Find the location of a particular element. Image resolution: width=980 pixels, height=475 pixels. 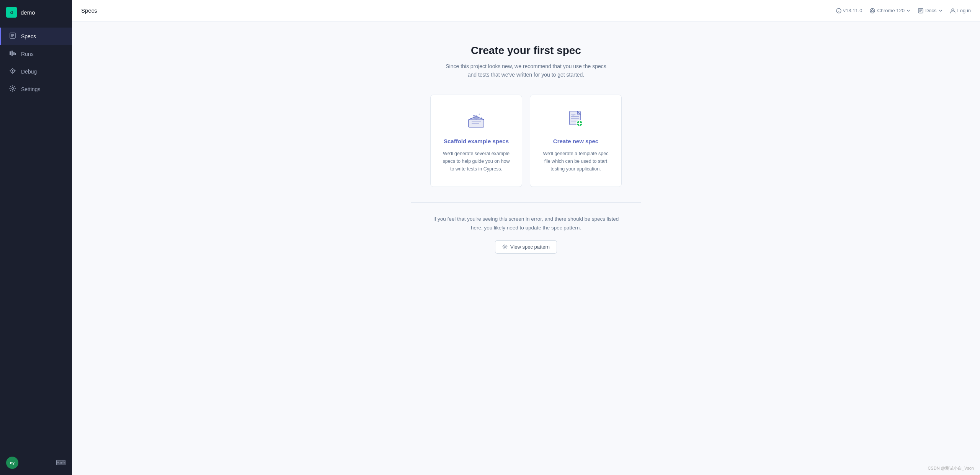

section-divider is located at coordinates (526, 202).